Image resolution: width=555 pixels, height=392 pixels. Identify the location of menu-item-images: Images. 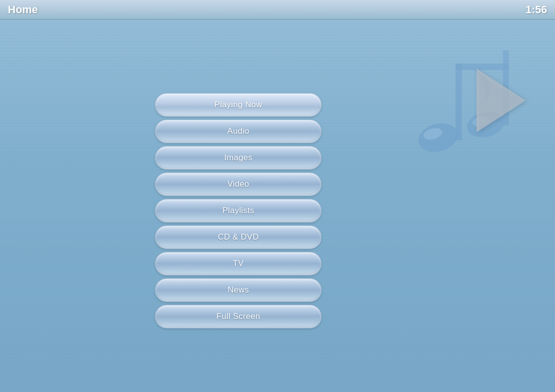
(238, 158).